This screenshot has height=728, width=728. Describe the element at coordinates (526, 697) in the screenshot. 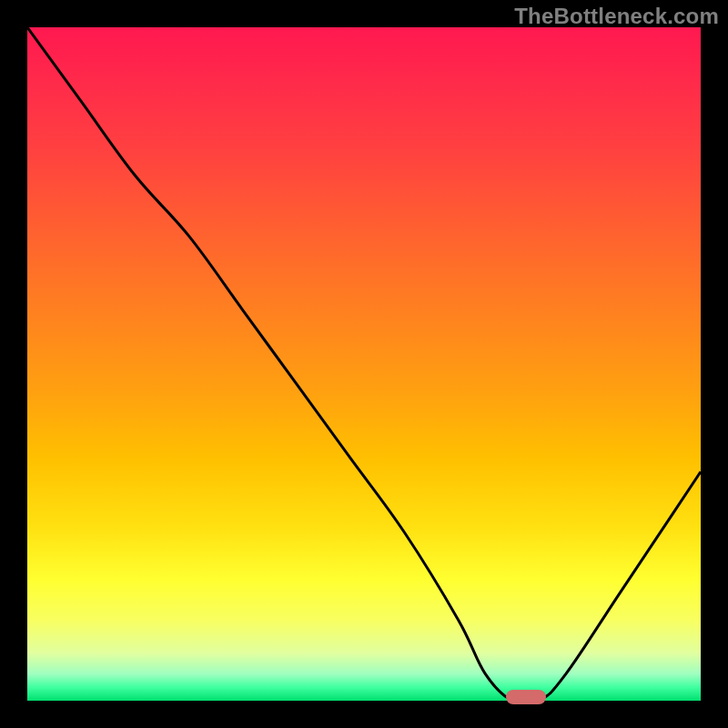

I see `optimal-marker` at that location.